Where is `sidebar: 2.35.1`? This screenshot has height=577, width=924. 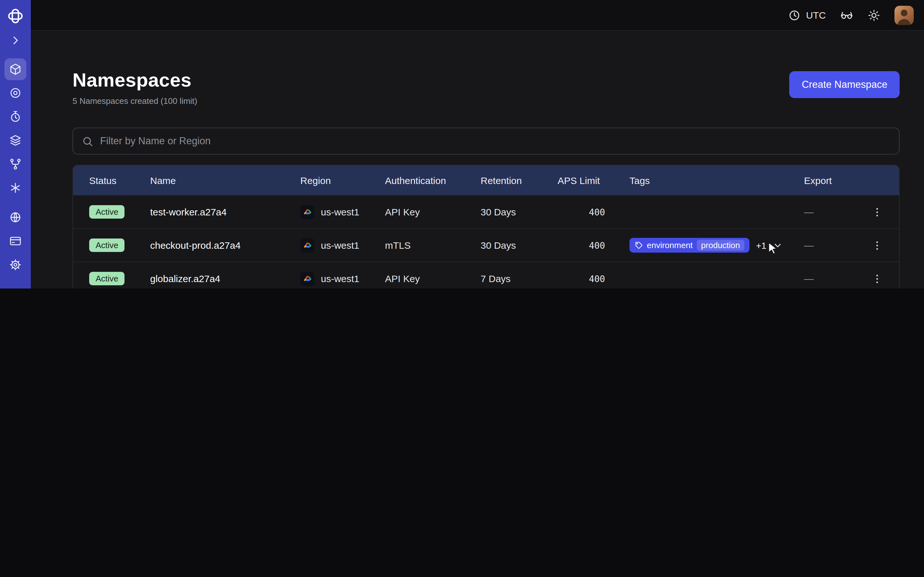
sidebar: 2.35.1 is located at coordinates (15, 144).